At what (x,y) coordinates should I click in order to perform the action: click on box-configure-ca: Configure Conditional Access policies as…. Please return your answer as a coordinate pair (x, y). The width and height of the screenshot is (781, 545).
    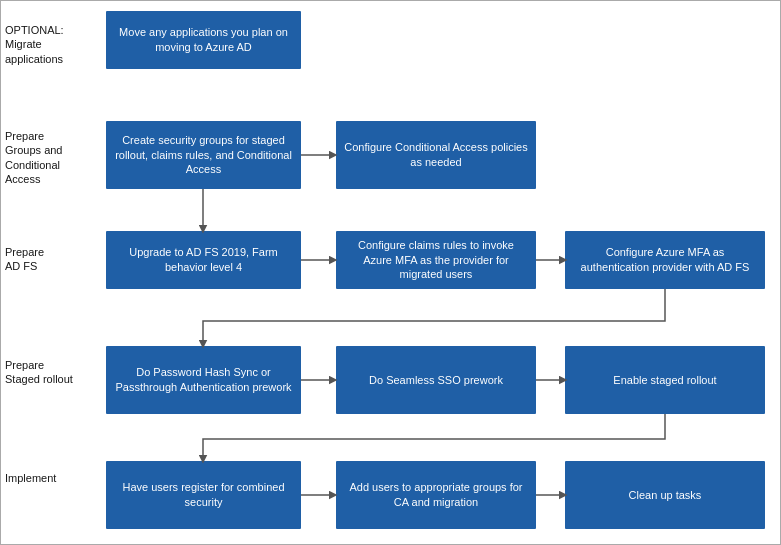
    Looking at the image, I should click on (436, 155).